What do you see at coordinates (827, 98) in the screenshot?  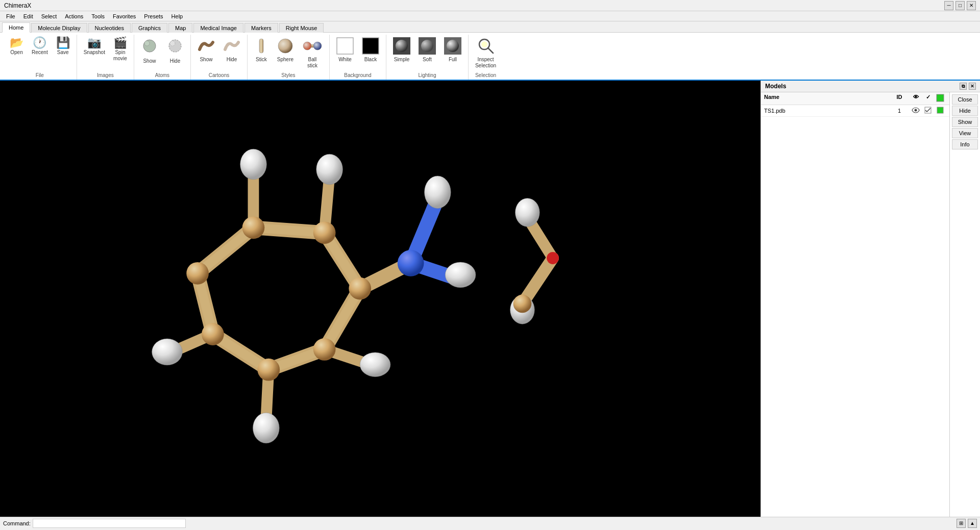 I see `col-name-header: Name` at bounding box center [827, 98].